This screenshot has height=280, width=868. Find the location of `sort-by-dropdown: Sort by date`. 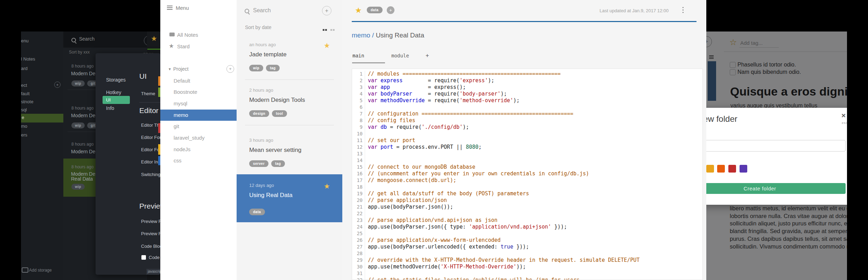

sort-by-dropdown: Sort by date is located at coordinates (258, 27).